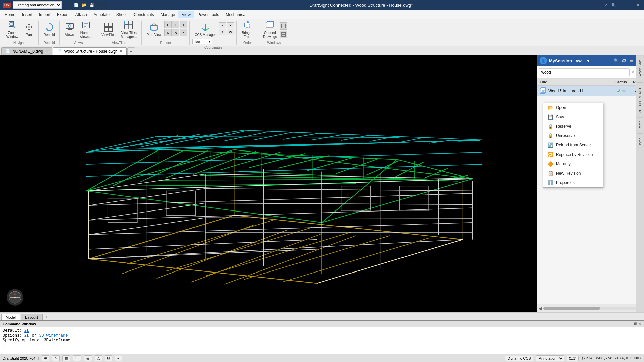  Describe the element at coordinates (635, 324) in the screenshot. I see `command-window-pop-out: ⊞` at that location.